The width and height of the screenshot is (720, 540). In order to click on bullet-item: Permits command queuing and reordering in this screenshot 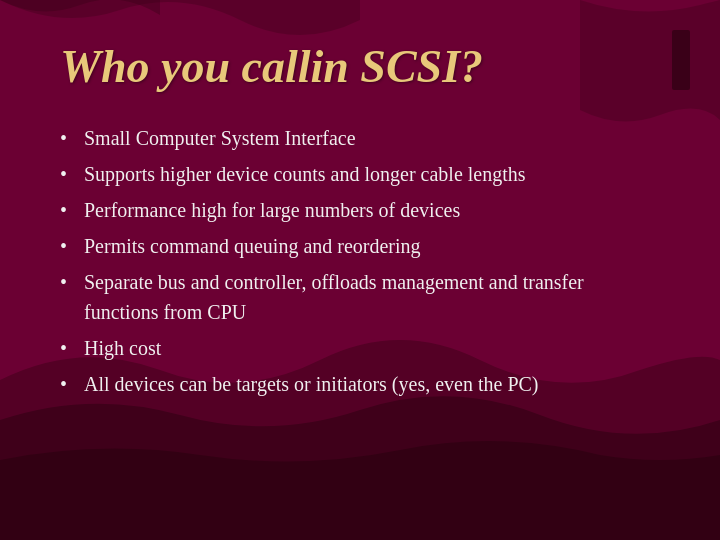, I will do `click(360, 246)`.